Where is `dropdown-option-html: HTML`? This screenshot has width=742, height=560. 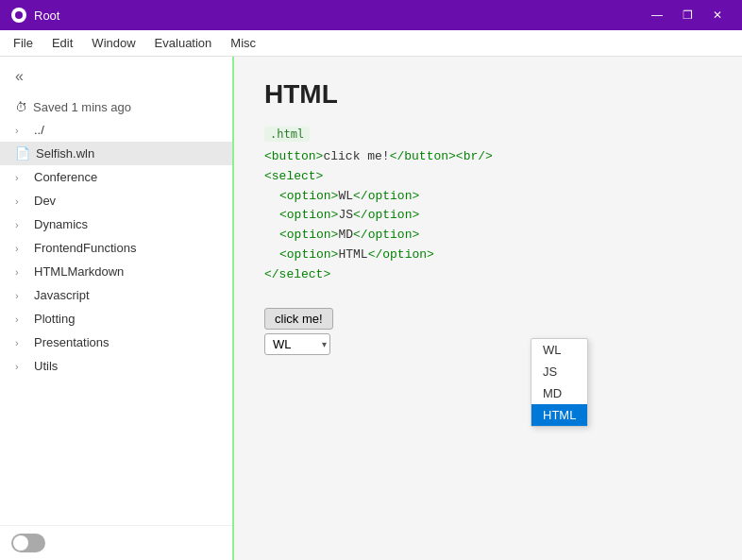
dropdown-option-html: HTML is located at coordinates (559, 416).